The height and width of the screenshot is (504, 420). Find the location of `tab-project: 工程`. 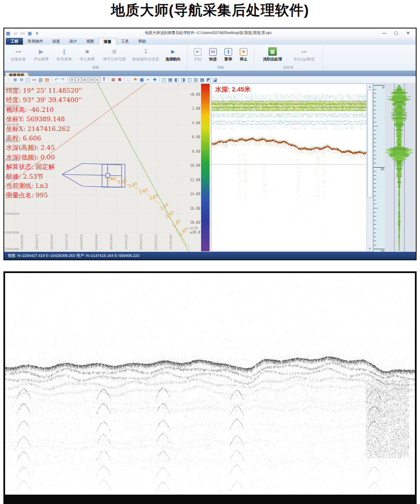

tab-project: 工程 is located at coordinates (14, 41).